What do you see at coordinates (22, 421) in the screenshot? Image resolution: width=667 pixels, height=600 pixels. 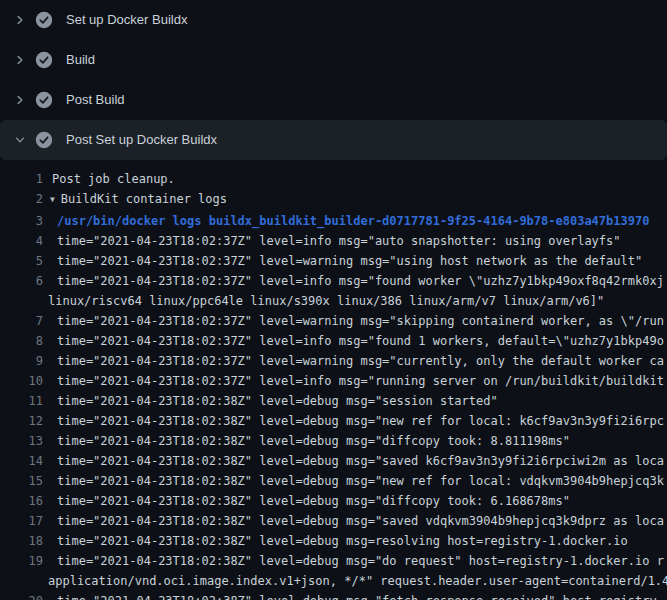 I see `line-number: 12` at bounding box center [22, 421].